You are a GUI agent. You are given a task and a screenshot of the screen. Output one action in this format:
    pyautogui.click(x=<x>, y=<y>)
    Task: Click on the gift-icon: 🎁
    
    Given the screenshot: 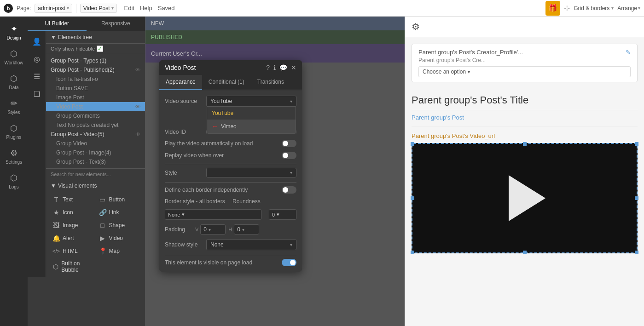 What is the action you would take?
    pyautogui.click(x=553, y=8)
    